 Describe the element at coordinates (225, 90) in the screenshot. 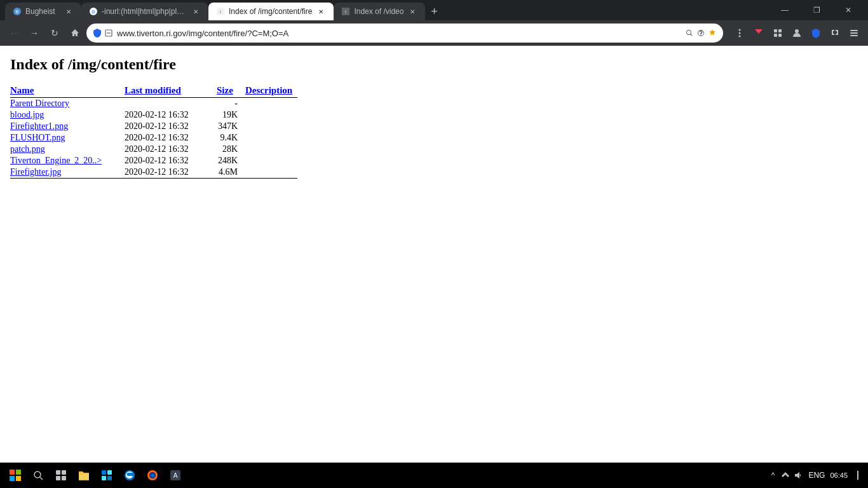

I see `sort-by-size-link: Size` at that location.